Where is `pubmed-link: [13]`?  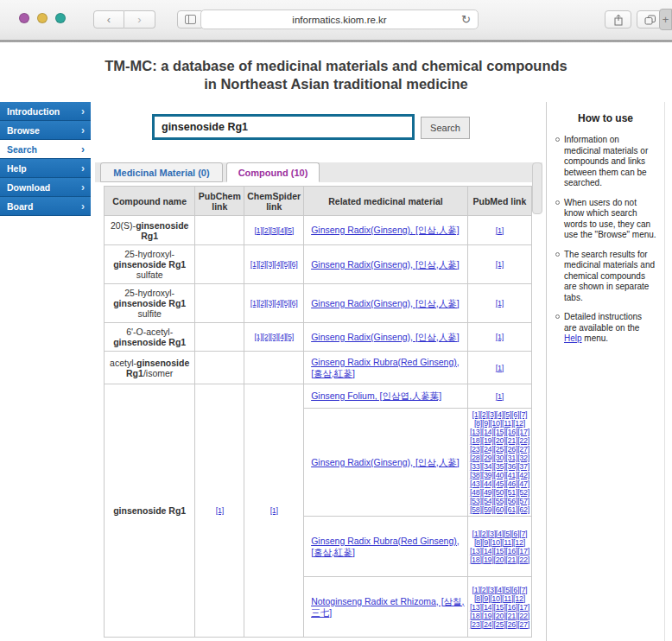
pubmed-link: [13] is located at coordinates (476, 432).